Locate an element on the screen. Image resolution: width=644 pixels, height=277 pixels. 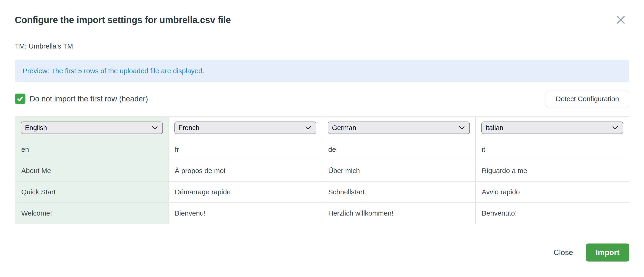
dialog-header: Configure the import settings for umbrel… is located at coordinates (322, 13).